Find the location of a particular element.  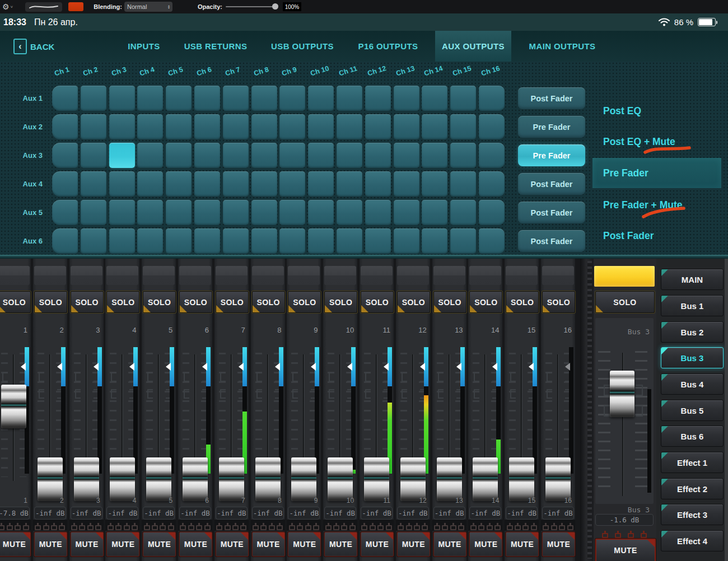

matrix-cell-aux3-ch4 is located at coordinates (150, 156).